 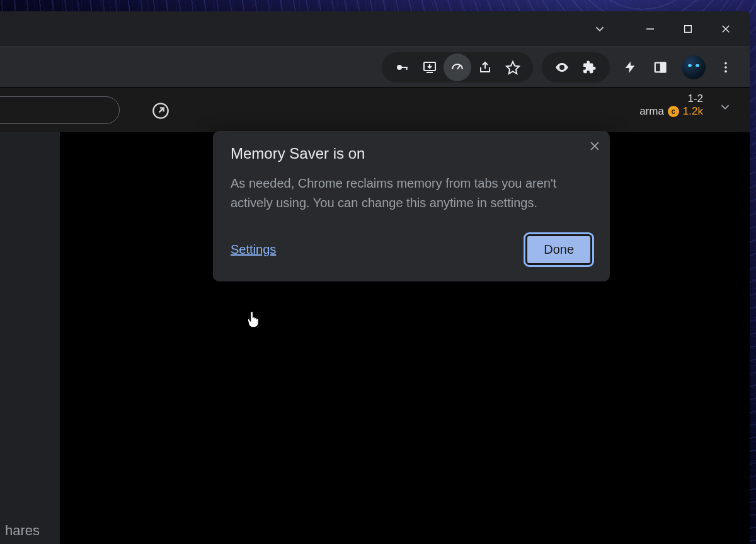 What do you see at coordinates (457, 67) in the screenshot?
I see `performance-memory-saver-icon` at bounding box center [457, 67].